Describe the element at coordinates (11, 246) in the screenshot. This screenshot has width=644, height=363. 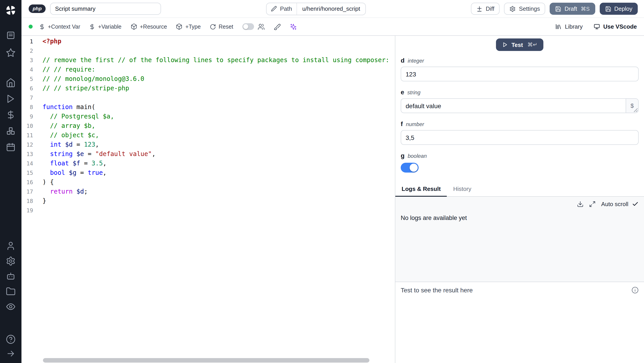
I see `sidebar-user-button` at that location.